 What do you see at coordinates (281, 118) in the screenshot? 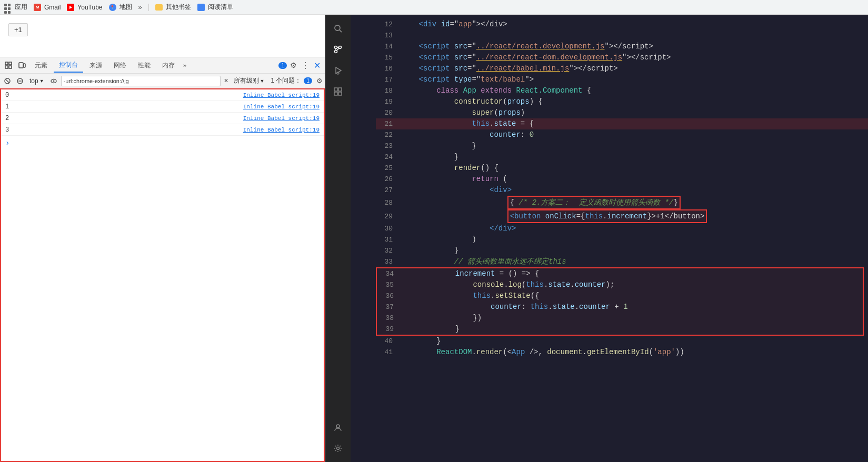
I see `console-source-2: Inline Babel script:19` at bounding box center [281, 118].